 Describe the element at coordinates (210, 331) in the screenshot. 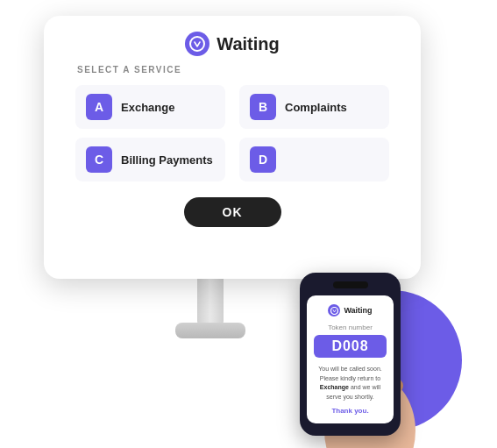

I see `stand-base` at that location.